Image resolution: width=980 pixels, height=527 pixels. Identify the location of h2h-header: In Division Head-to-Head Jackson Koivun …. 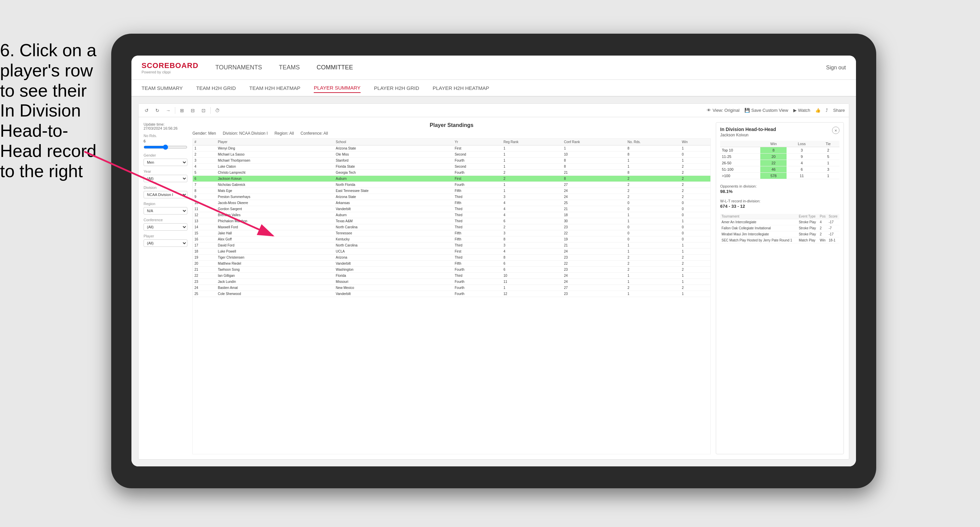
(780, 132).